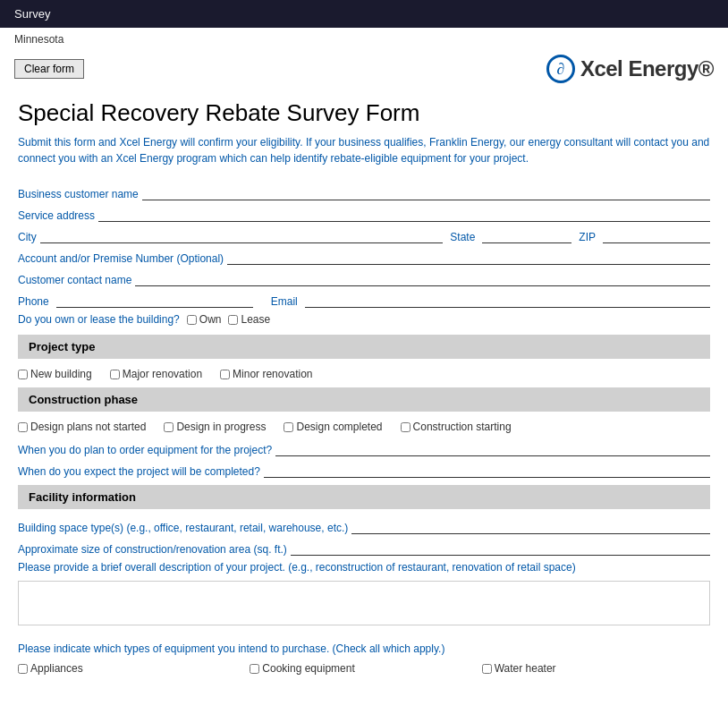  Describe the element at coordinates (508, 300) in the screenshot. I see `email-input` at that location.